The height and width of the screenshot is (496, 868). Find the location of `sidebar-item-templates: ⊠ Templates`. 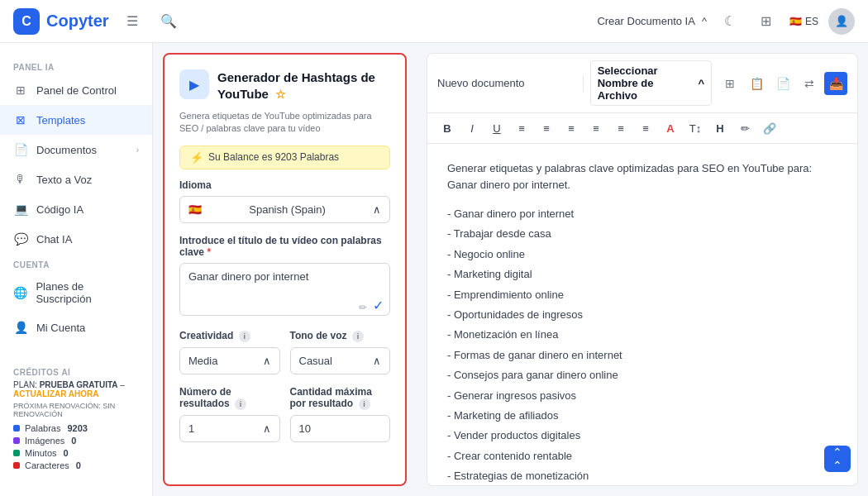

sidebar-item-templates: ⊠ Templates is located at coordinates (76, 120).